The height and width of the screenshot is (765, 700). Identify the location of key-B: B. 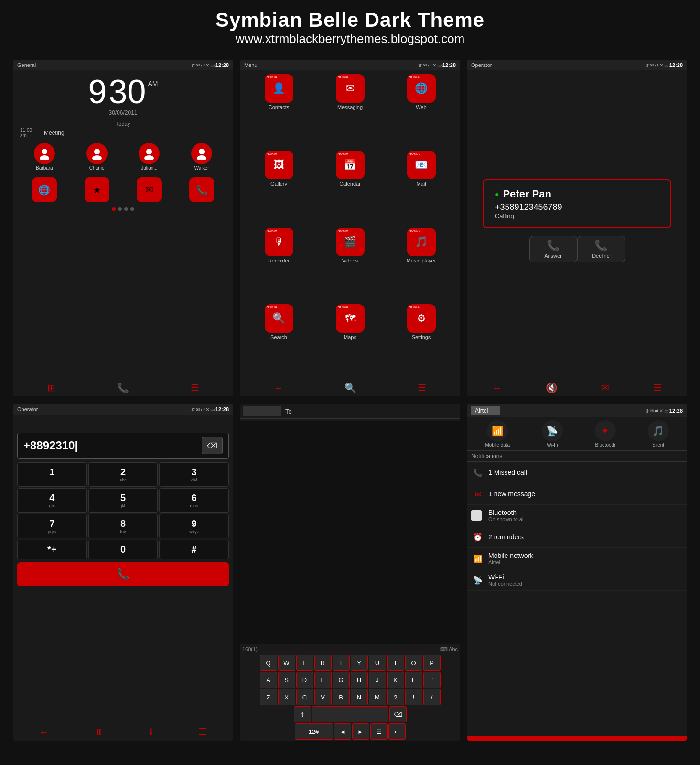
(341, 697).